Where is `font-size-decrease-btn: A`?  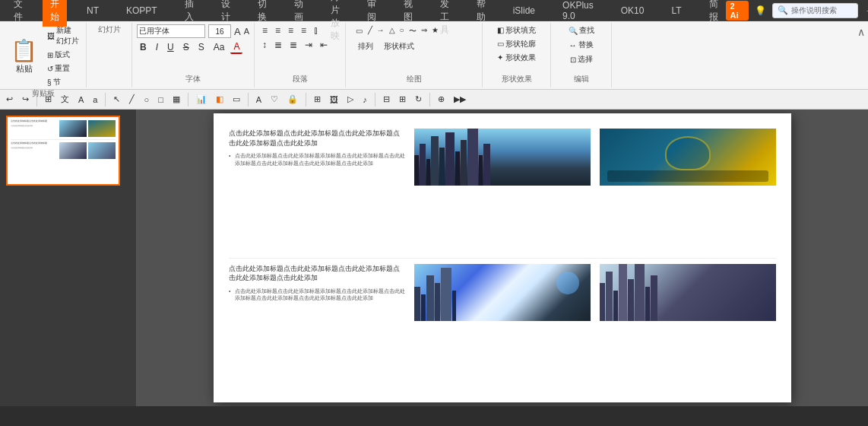
font-size-decrease-btn: A is located at coordinates (246, 31).